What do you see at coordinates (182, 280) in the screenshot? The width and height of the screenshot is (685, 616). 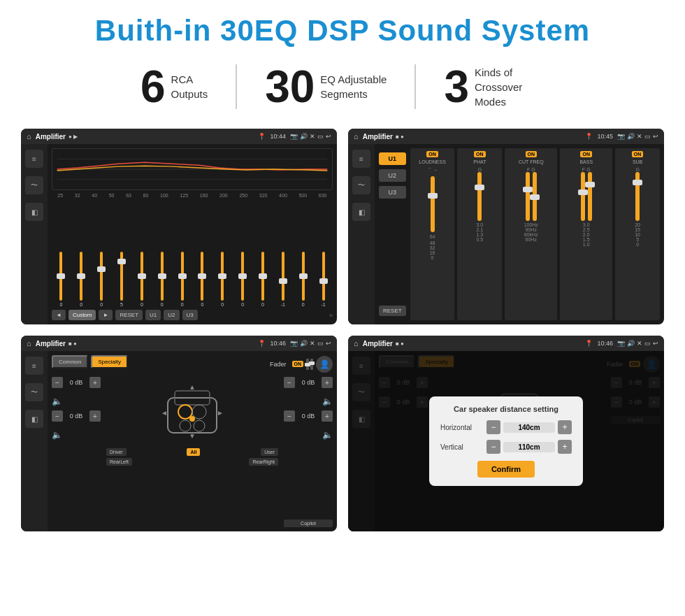 I see `eq-slider-7: 0` at bounding box center [182, 280].